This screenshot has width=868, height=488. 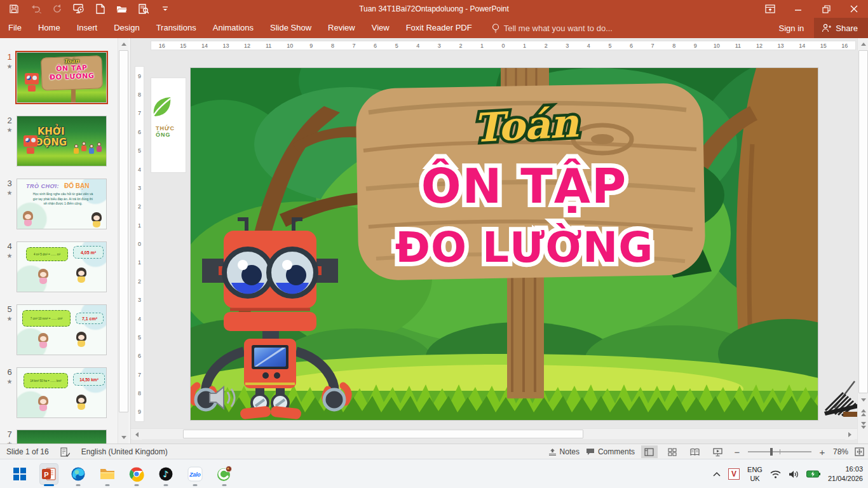 What do you see at coordinates (137, 474) in the screenshot?
I see `taskbar-chrome-button` at bounding box center [137, 474].